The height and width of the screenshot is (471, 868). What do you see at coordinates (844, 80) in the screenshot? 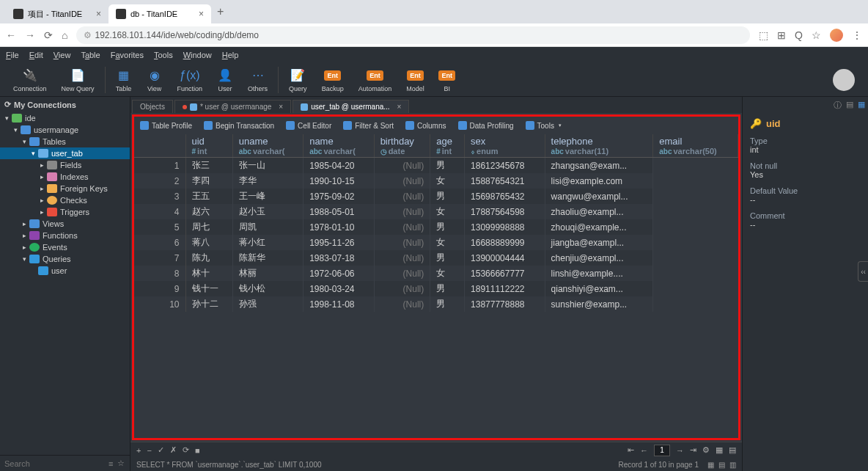
I see `user-avatar` at bounding box center [844, 80].